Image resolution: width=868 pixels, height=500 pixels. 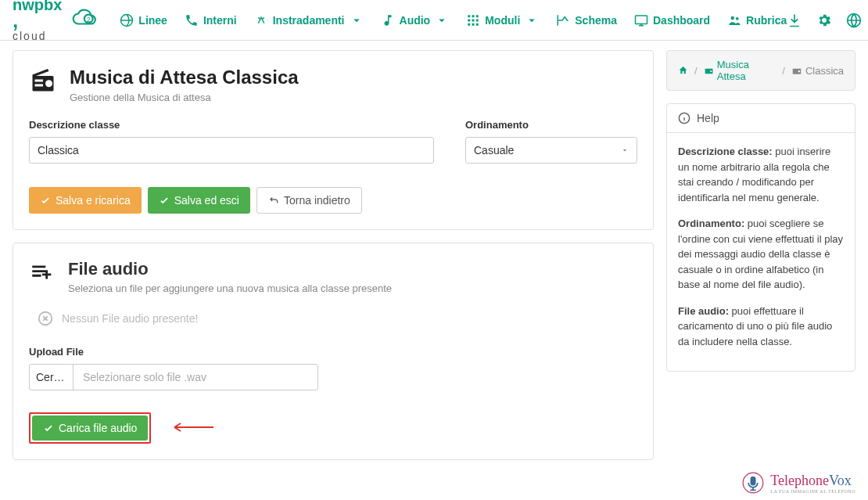 What do you see at coordinates (58, 21) in the screenshot?
I see `logo: nwpbx , cloud 2` at bounding box center [58, 21].